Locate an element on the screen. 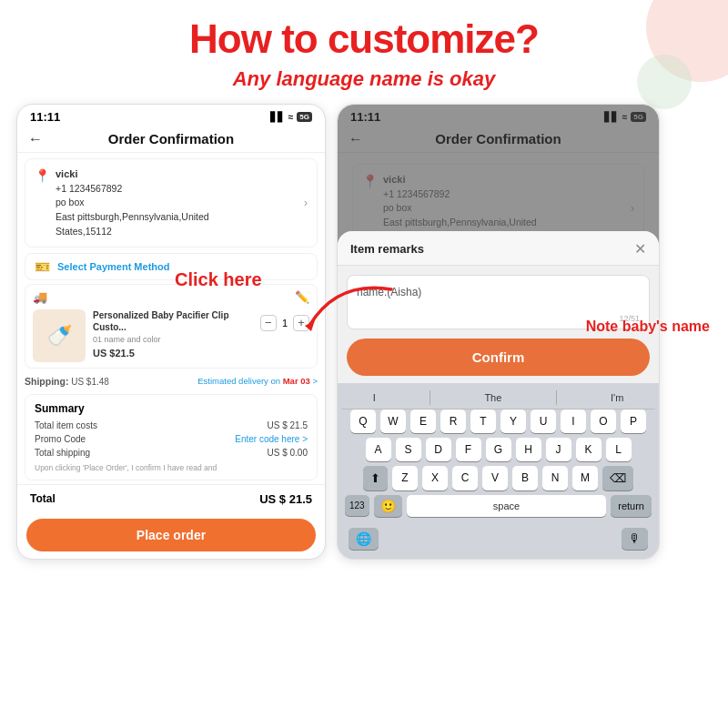 The height and width of the screenshot is (728, 728). key-a: A is located at coordinates (379, 450).